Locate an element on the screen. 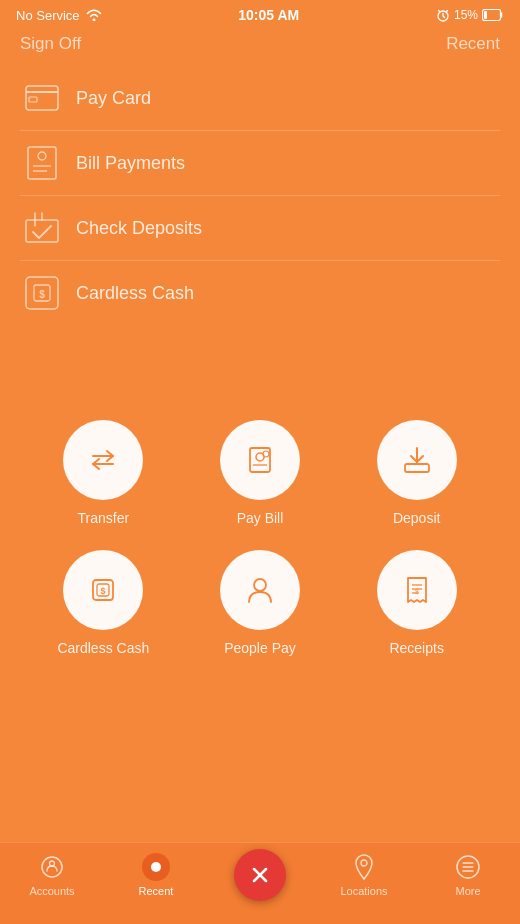 The height and width of the screenshot is (924, 520). status-left: No Service is located at coordinates (59, 16).